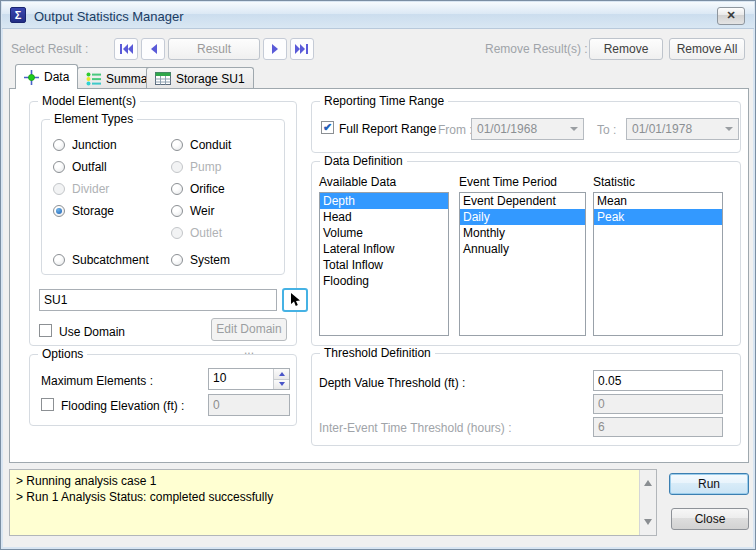 The image size is (756, 550). Describe the element at coordinates (522, 249) in the screenshot. I see `list-item: Annually` at that location.